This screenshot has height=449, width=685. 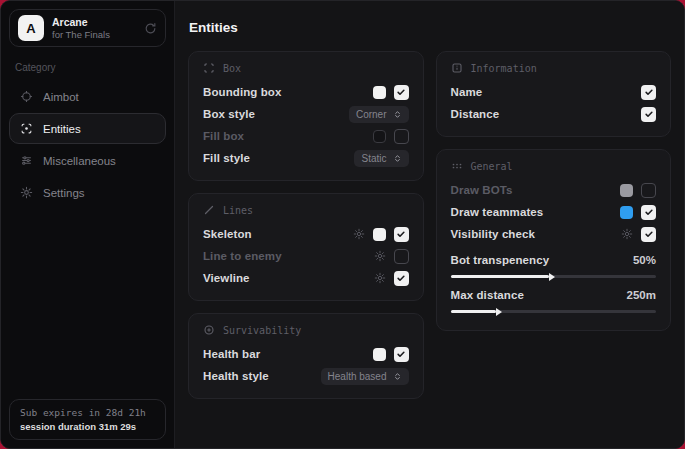 I want to click on category-label: Category, so click(x=88, y=68).